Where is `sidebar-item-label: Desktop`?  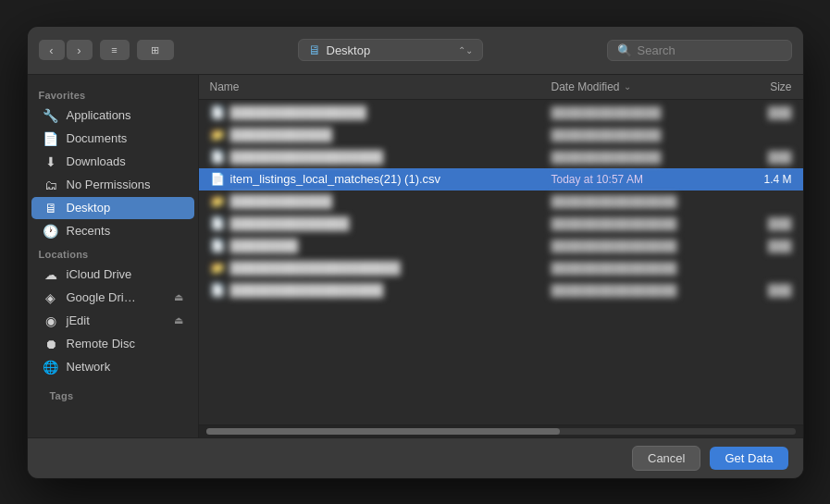 sidebar-item-label: Desktop is located at coordinates (89, 207).